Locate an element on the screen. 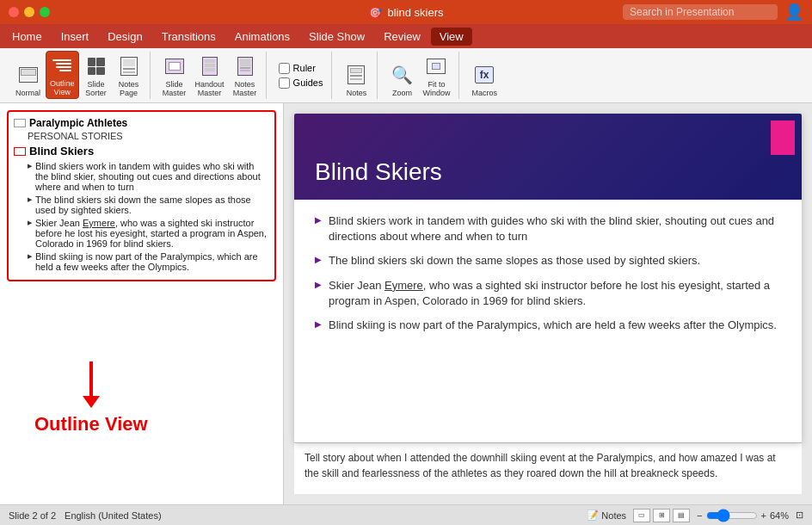 The image size is (812, 525). macros-icon: fx is located at coordinates (484, 75).